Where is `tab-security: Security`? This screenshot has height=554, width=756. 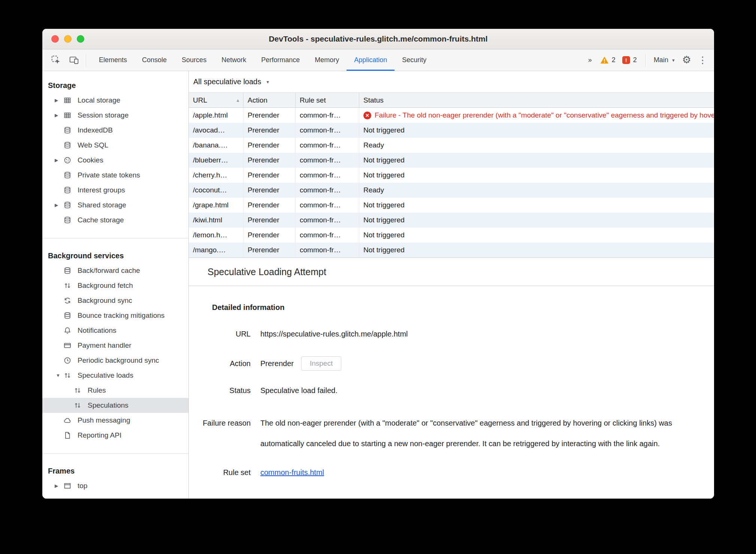 tab-security: Security is located at coordinates (414, 60).